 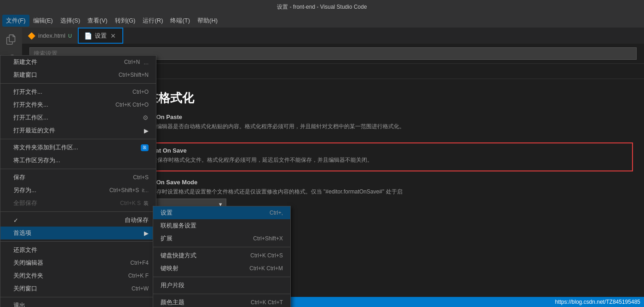 I want to click on format-on-save-mode-title: Format On Save Mode, so click(x=384, y=182).